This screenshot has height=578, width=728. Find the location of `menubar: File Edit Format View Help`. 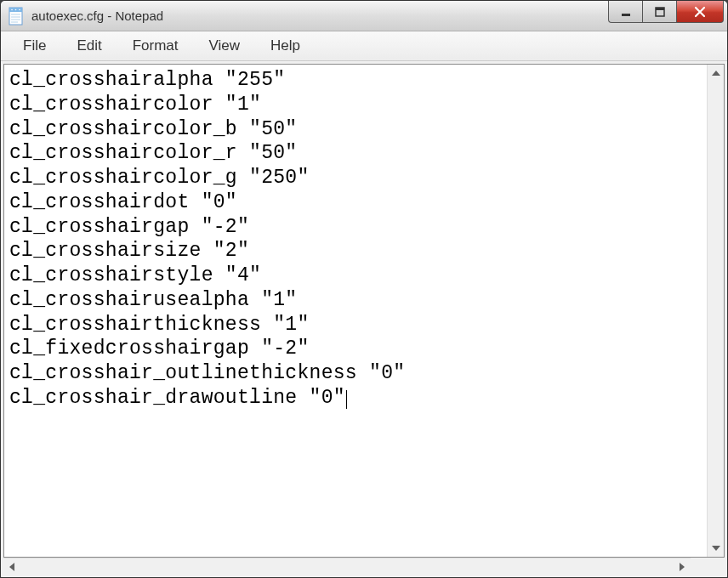

menubar: File Edit Format View Help is located at coordinates (364, 46).